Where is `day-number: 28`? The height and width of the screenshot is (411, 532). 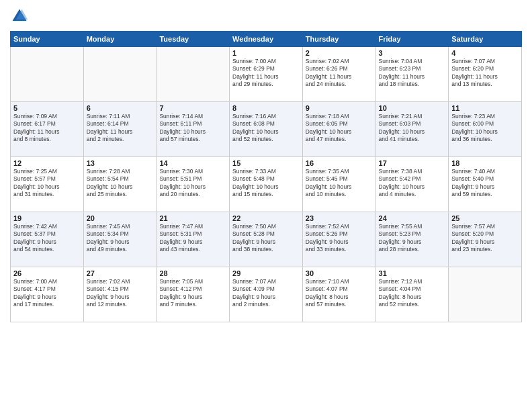 day-number: 28 is located at coordinates (193, 273).